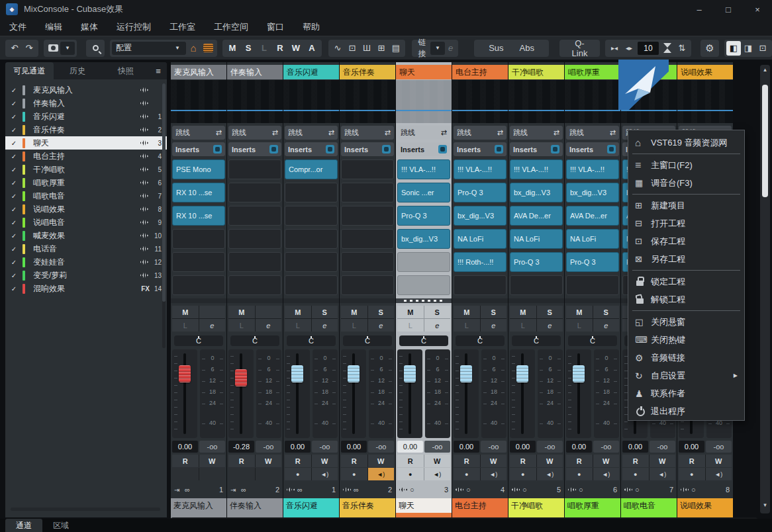 This screenshot has height=532, width=772. What do you see at coordinates (686, 299) in the screenshot?
I see `context-menu-item: 解锁工程 ▶` at bounding box center [686, 299].